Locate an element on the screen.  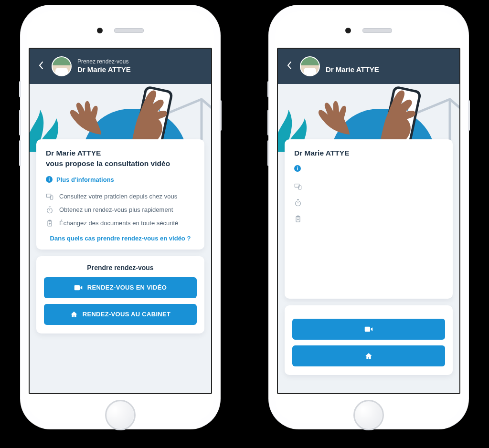
benefit-item: Échangez des documents en toute sécurité is located at coordinates (120, 223).